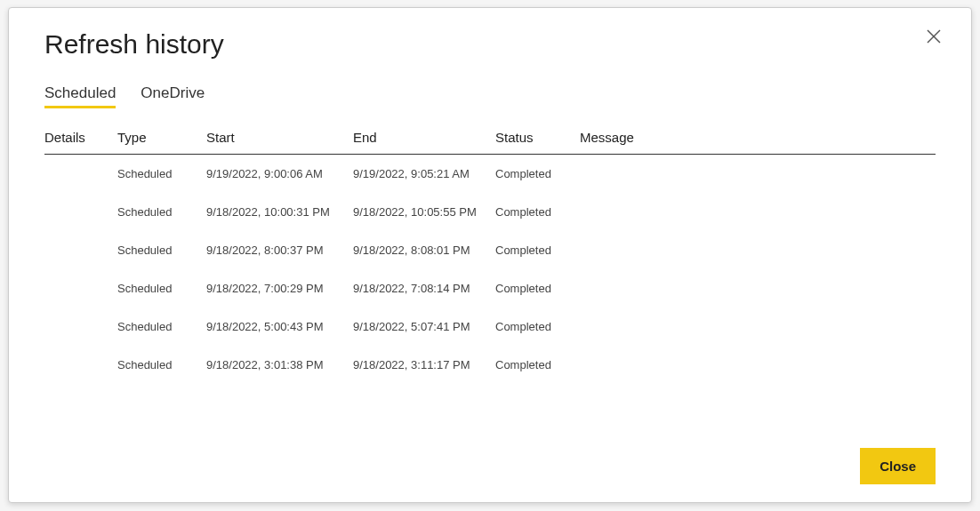 Image resolution: width=980 pixels, height=511 pixels. Describe the element at coordinates (758, 137) in the screenshot. I see `col-header-message: Message` at that location.